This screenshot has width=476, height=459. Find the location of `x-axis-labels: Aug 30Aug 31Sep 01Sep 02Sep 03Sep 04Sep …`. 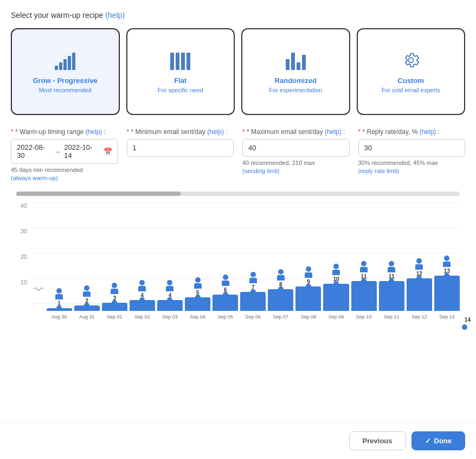

x-axis-labels: Aug 30Aug 31Sep 01Sep 02Sep 03Sep 04Sep … is located at coordinates (246, 316).